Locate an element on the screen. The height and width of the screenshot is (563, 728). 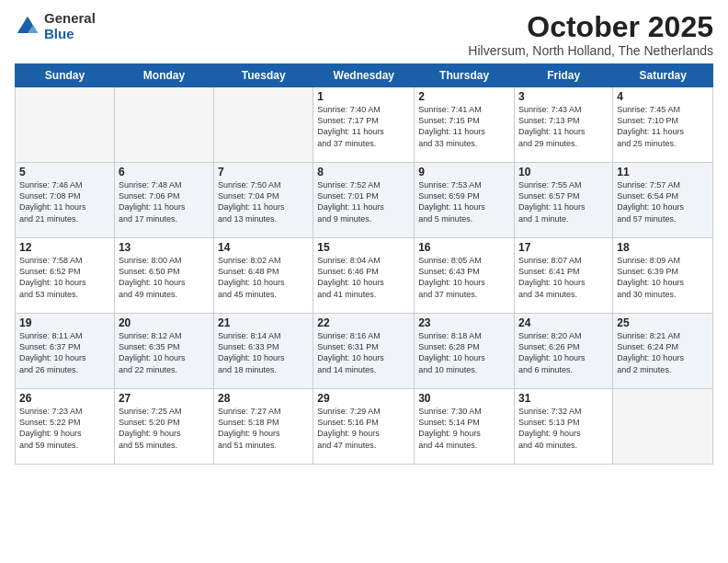
day-info: Sunrise: 7:46 AM Sunset: 7:08 PM Dayligh… is located at coordinates (64, 202).